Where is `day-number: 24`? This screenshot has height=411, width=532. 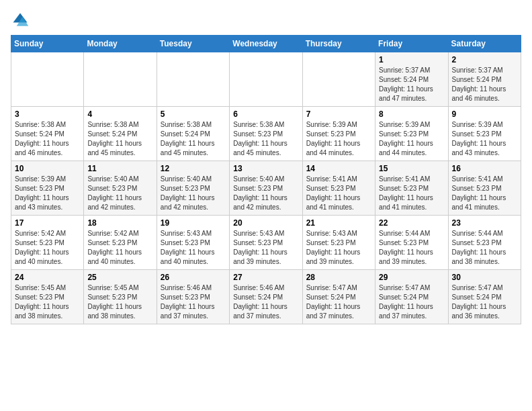
day-number: 24 is located at coordinates (47, 277).